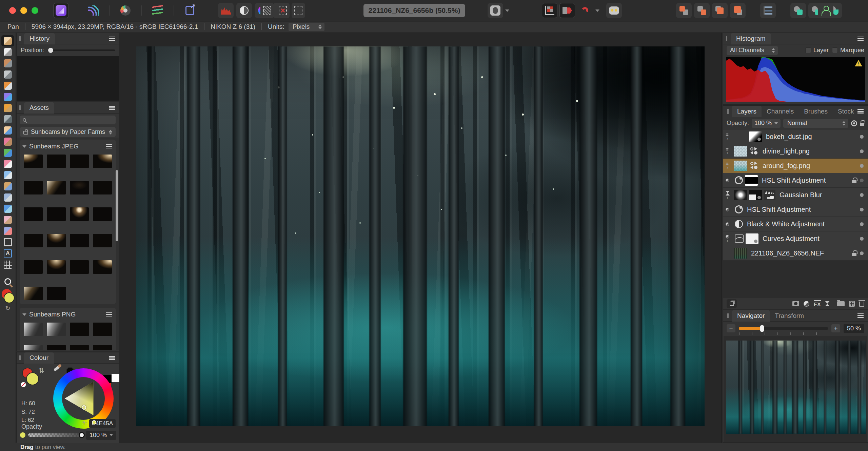  I want to click on arrange-forward-one-button, so click(720, 11).